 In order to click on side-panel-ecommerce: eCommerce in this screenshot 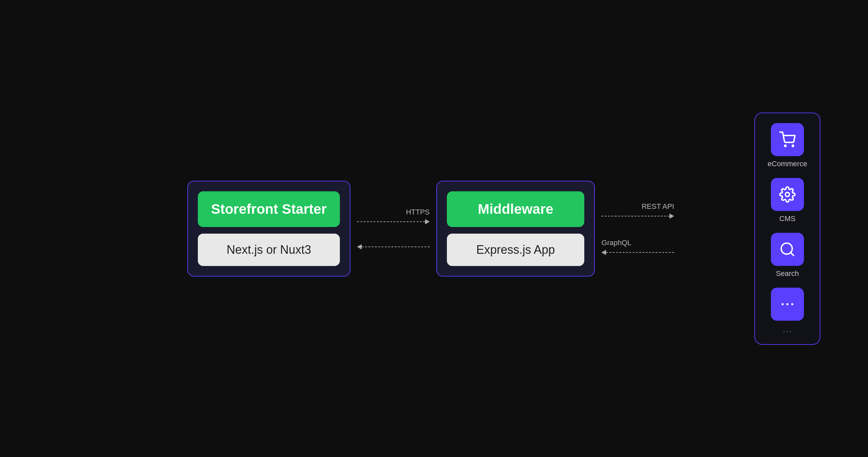, I will do `click(787, 146)`.